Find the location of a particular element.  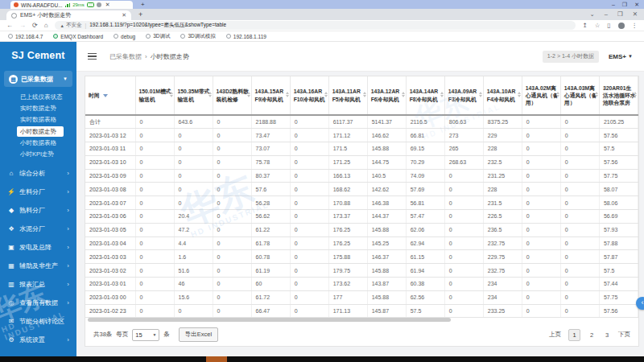

bookmark-item: 192.168.1.119 is located at coordinates (246, 37).